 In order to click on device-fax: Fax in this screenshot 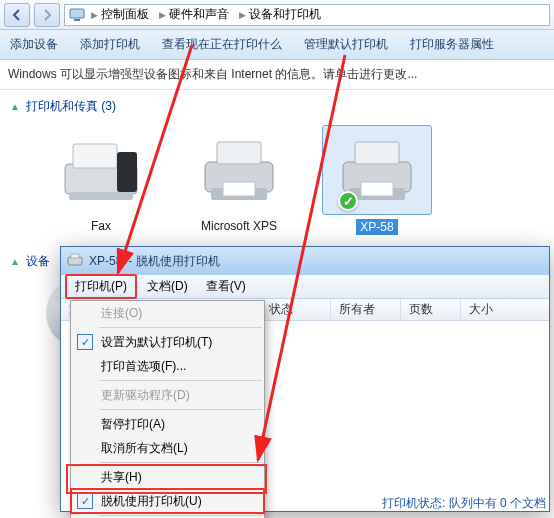, I will do `click(101, 180)`.